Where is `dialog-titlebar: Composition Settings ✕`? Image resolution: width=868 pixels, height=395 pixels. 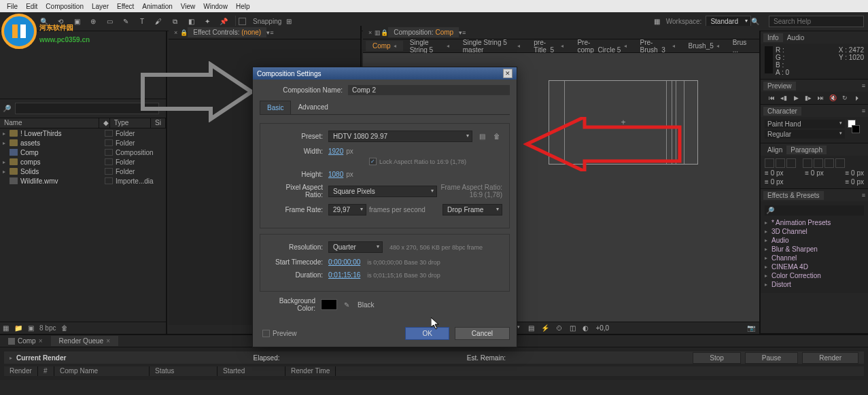
dialog-titlebar: Composition Settings ✕ is located at coordinates (385, 73).